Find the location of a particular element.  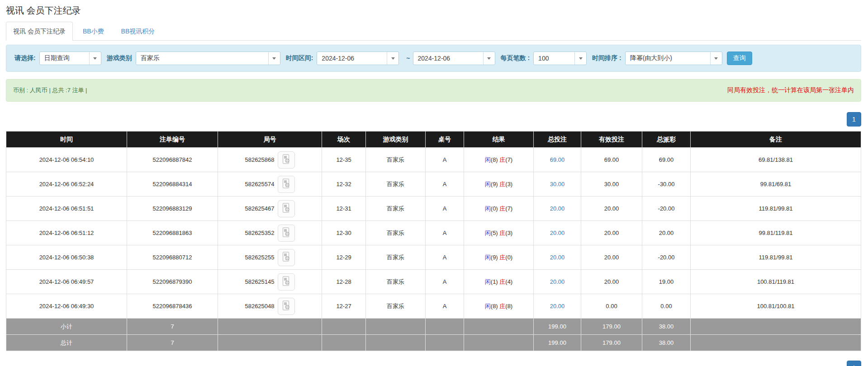

cell-remark: 119.81/99.81 is located at coordinates (776, 258).